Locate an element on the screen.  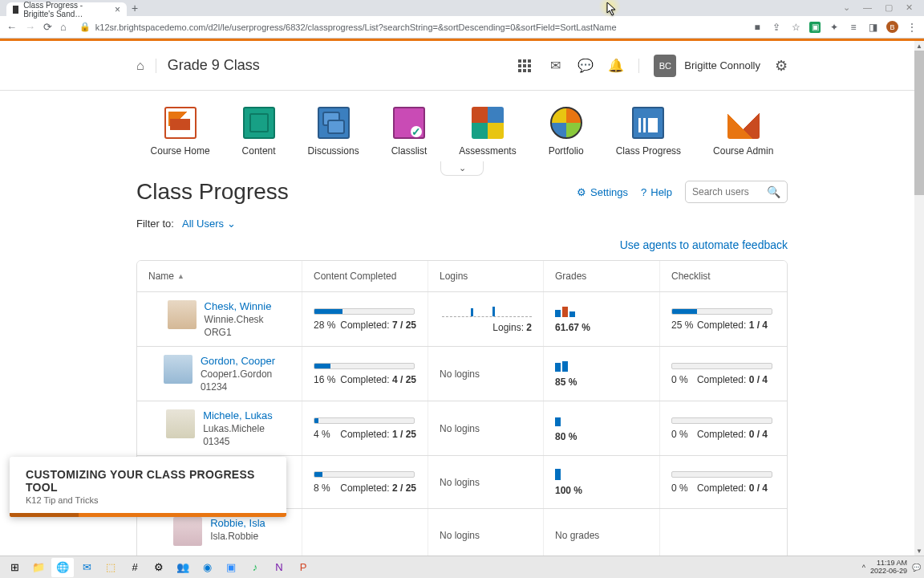
profile-icon: B is located at coordinates (892, 27).